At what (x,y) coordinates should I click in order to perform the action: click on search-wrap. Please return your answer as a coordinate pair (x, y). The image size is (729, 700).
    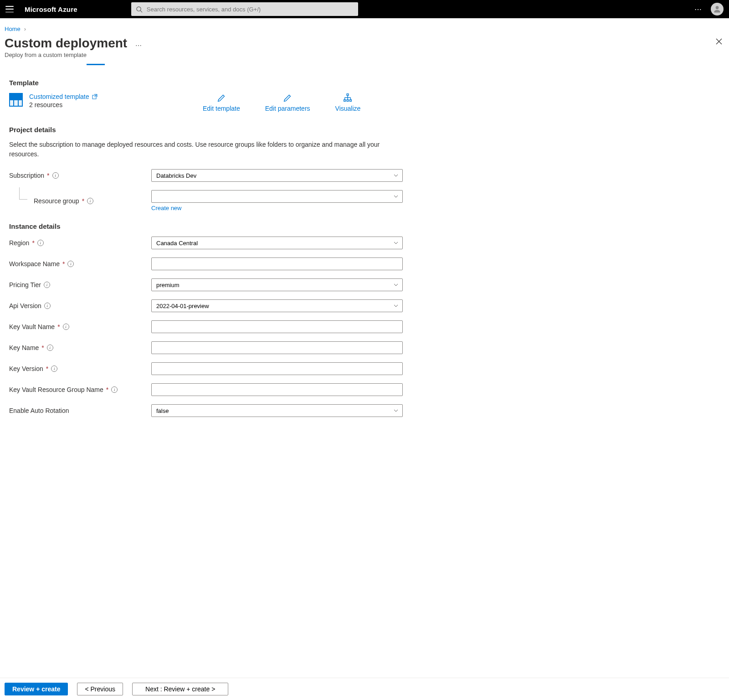
    Looking at the image, I should click on (245, 9).